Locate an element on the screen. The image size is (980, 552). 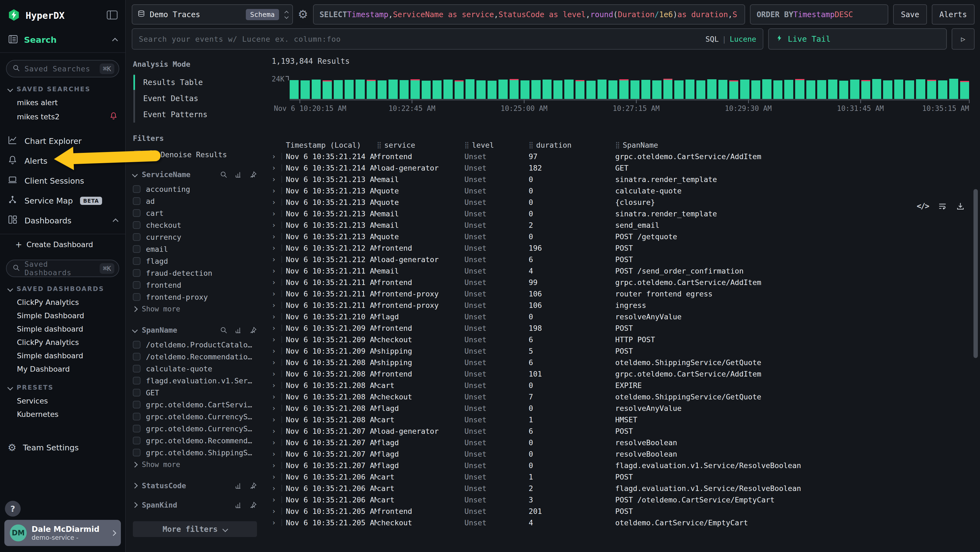
servicename-option: flagd is located at coordinates (195, 261).